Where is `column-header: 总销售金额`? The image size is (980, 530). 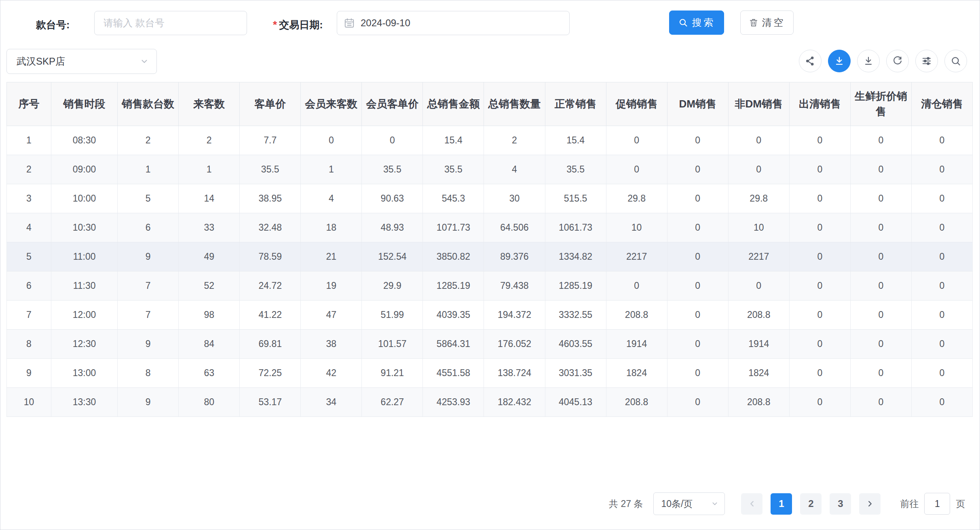 column-header: 总销售金额 is located at coordinates (454, 104).